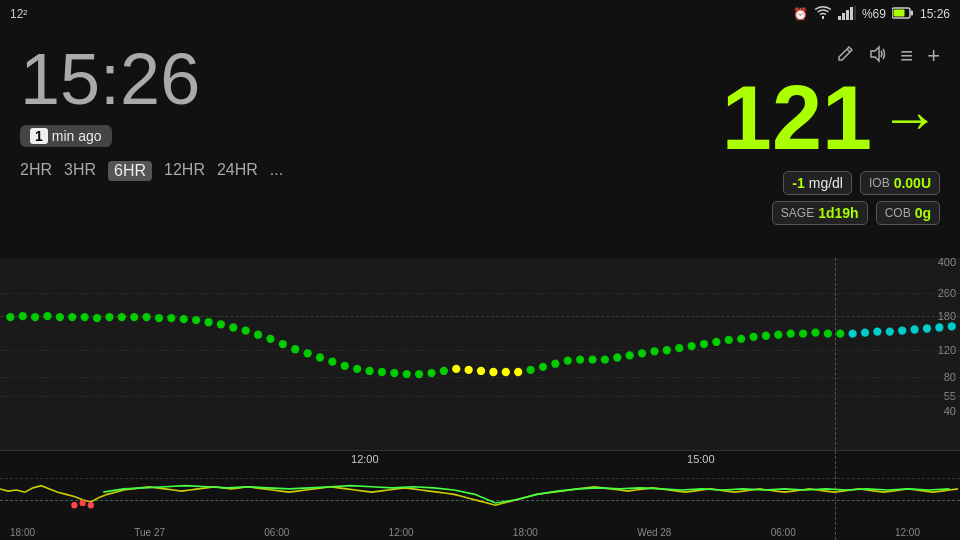 Image resolution: width=960 pixels, height=540 pixels. What do you see at coordinates (800, 14) in the screenshot?
I see `alarm-icon: ⏰` at bounding box center [800, 14].